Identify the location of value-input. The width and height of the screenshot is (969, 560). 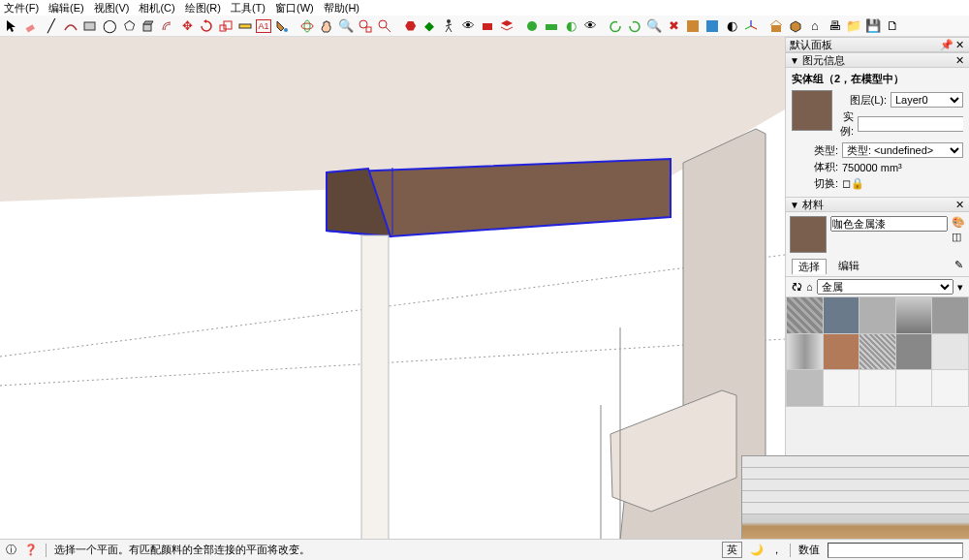
(895, 550).